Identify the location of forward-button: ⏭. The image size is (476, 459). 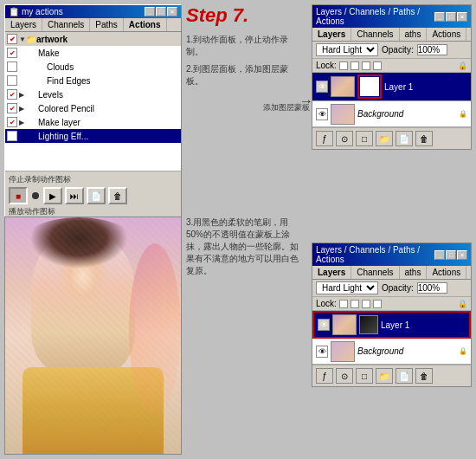
(74, 196).